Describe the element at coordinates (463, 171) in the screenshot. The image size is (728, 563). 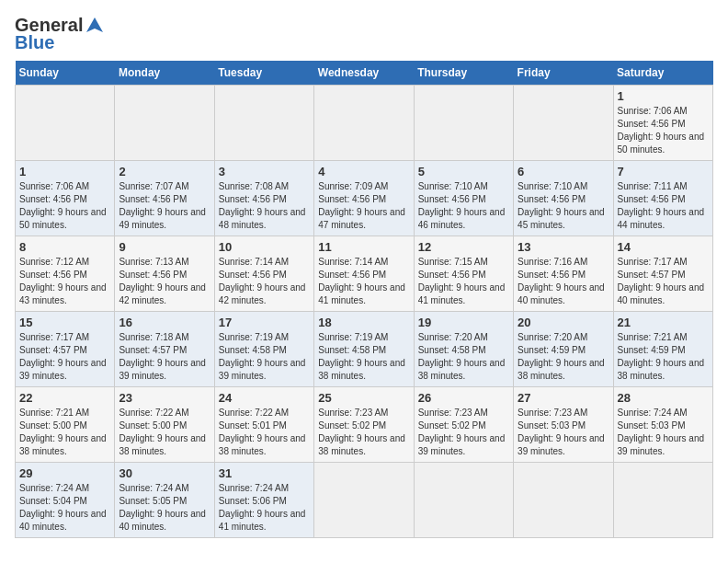
I see `day-number: 5` at that location.